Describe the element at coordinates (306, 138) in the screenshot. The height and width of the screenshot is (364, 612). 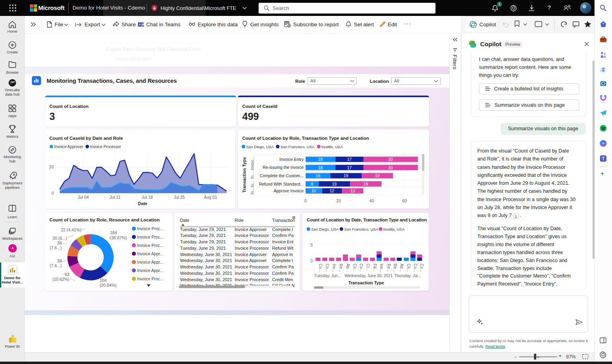
I see `svg-text:Count of Location by Role, Tra: Count of Location by Role, Transaction T…` at that location.